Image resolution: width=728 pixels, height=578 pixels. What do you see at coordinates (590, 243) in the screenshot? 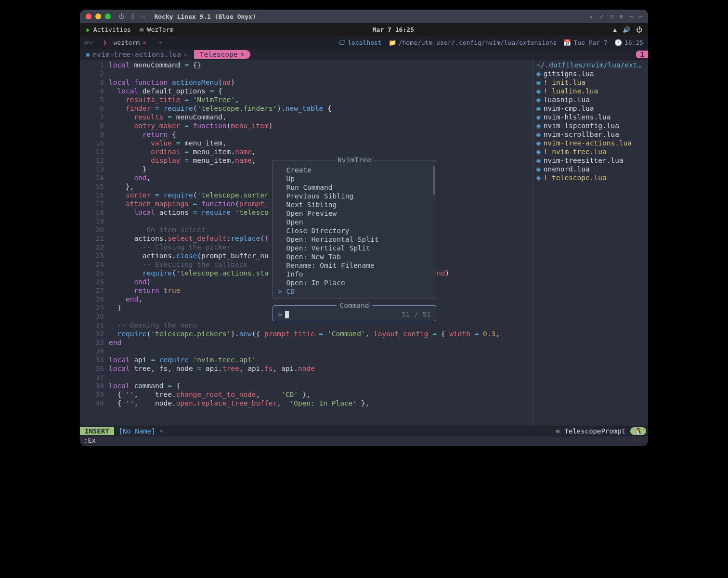
I see `nvim-tree-sidebar: ~/.dotfiles/nvim/lua/ext… ◉ gitsigns.lua…` at bounding box center [590, 243].